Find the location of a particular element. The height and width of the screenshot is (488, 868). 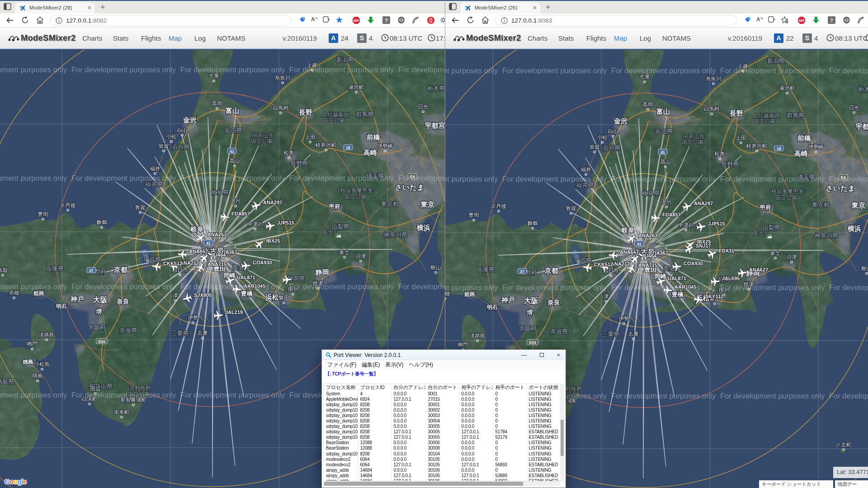

svg-text: ANA627 is located at coordinates (759, 270).